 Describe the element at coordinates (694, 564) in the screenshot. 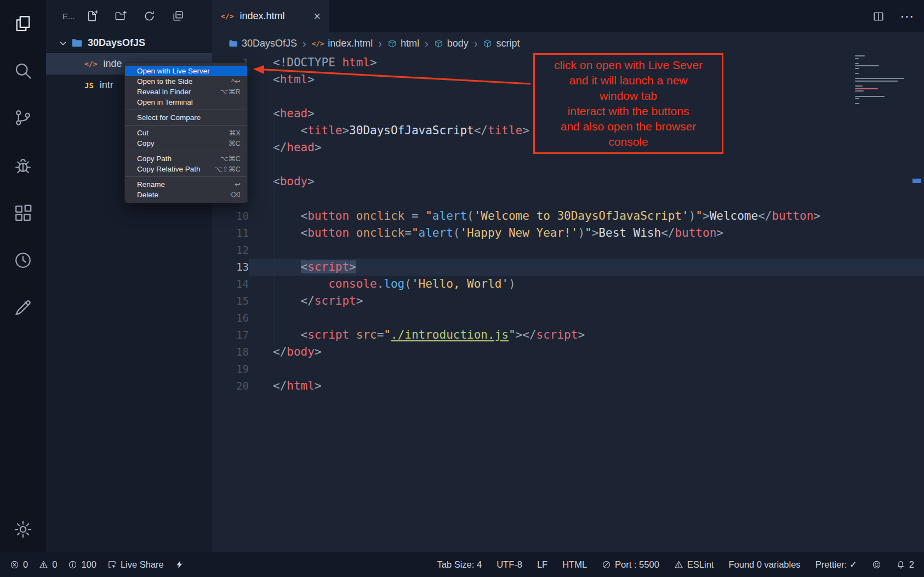

I see `status-eslint: ESLint` at that location.